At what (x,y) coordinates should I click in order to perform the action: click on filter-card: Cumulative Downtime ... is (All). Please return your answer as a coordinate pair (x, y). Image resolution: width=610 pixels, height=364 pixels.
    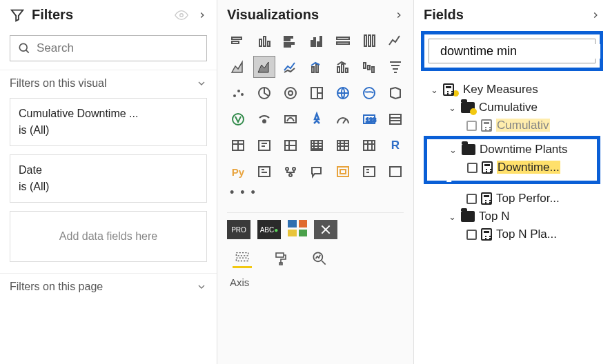
    Looking at the image, I should click on (108, 122).